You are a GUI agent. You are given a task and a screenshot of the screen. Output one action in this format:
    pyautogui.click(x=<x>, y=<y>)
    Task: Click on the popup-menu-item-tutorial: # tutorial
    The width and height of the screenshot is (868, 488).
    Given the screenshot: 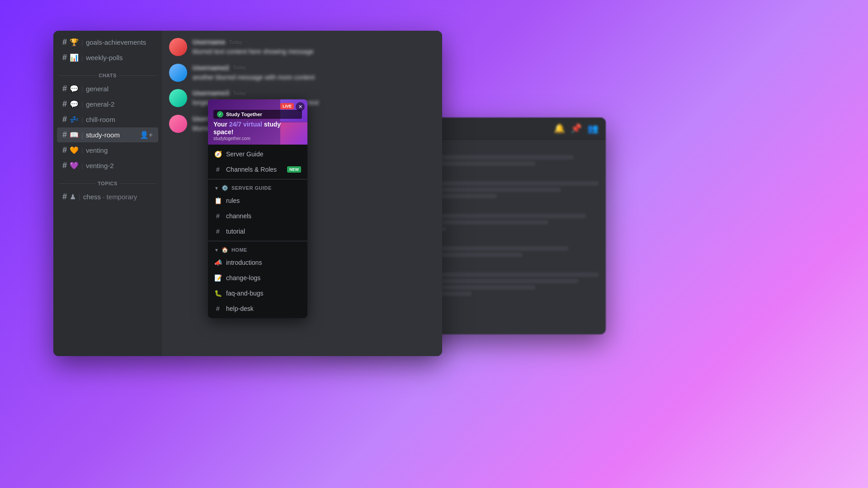 What is the action you would take?
    pyautogui.click(x=258, y=231)
    